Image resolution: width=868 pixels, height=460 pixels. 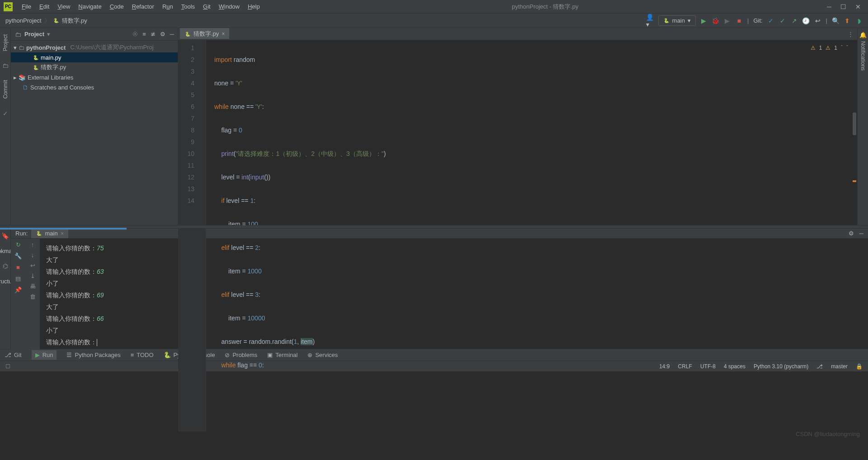 I want to click on close-icon: ✕, so click(x=858, y=7).